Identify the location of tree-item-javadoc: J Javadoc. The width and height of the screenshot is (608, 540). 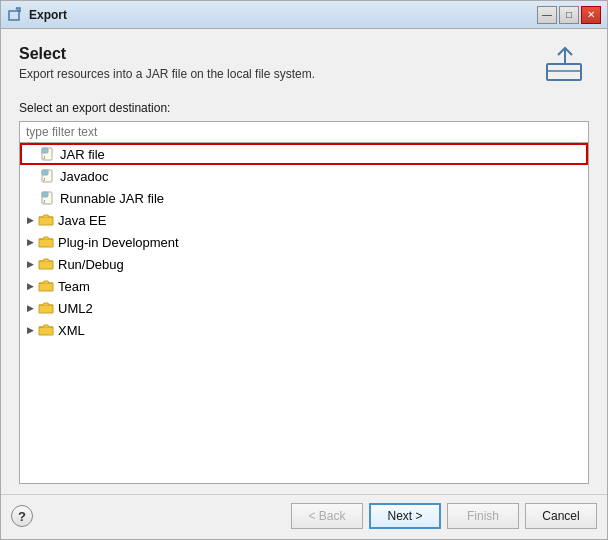
(304, 176).